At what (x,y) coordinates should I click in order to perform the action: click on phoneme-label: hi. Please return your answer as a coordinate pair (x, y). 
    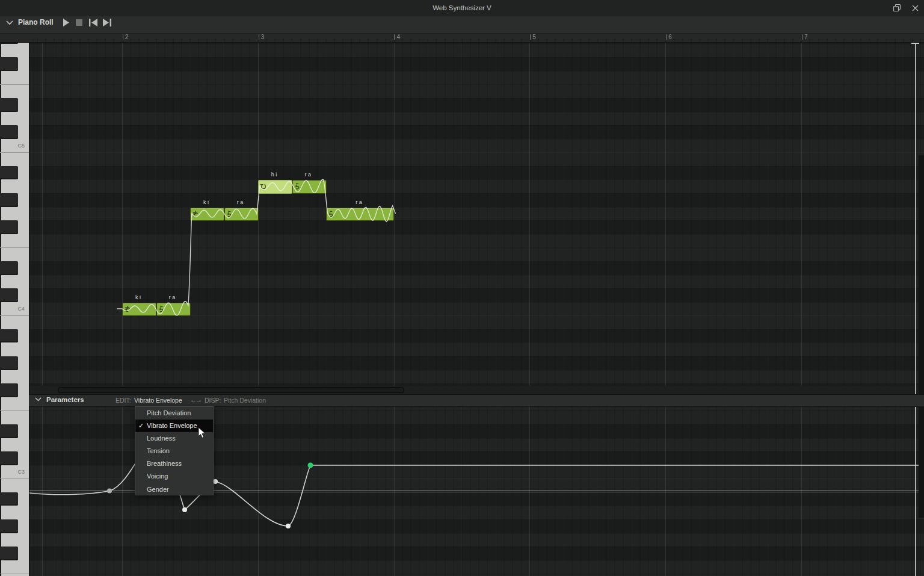
    Looking at the image, I should click on (274, 175).